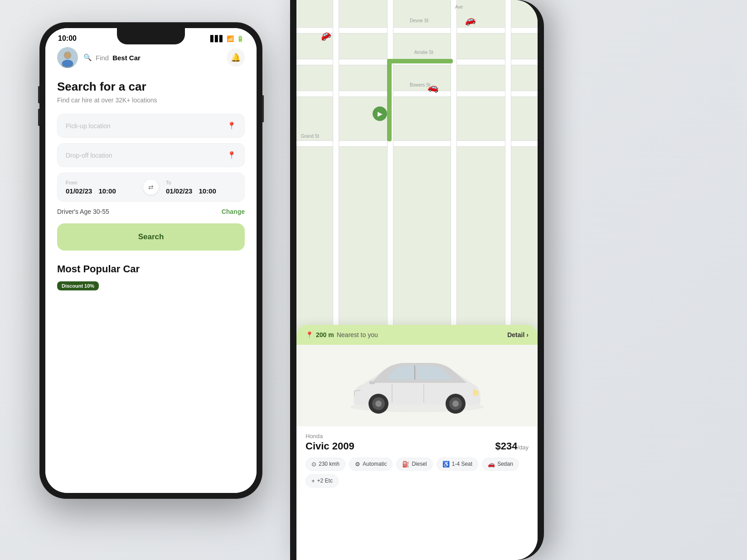 This screenshot has width=747, height=560. Describe the element at coordinates (83, 212) in the screenshot. I see `driver-age-text: Driver's Age 30-55` at that location.